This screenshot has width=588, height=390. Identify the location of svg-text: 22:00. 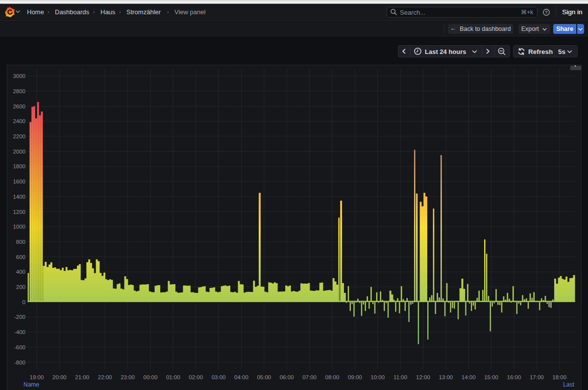
(105, 377).